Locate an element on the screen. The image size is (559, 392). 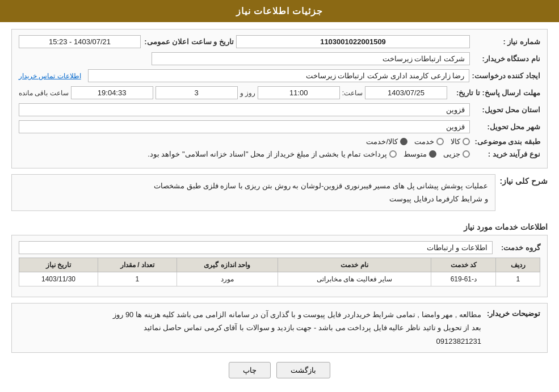
purchase-type-label: نوع فرآیند خرید : is located at coordinates (506, 154).